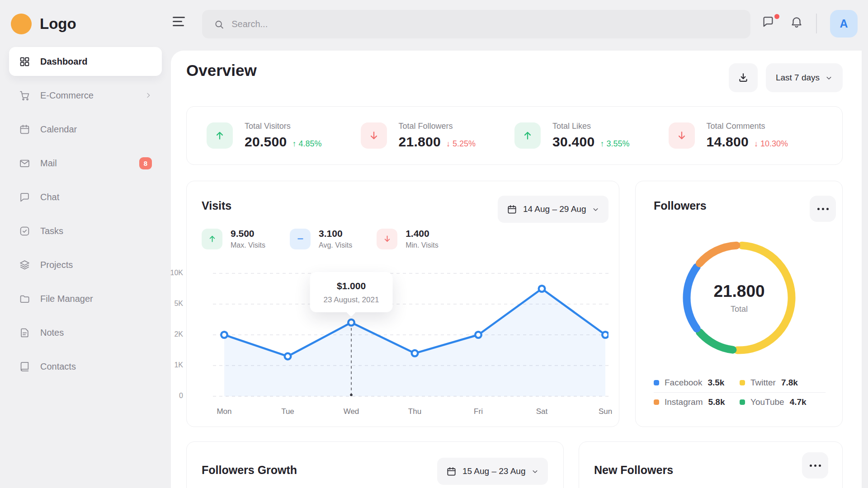 This screenshot has width=868, height=488. I want to click on stat-value: 30.400, so click(574, 142).